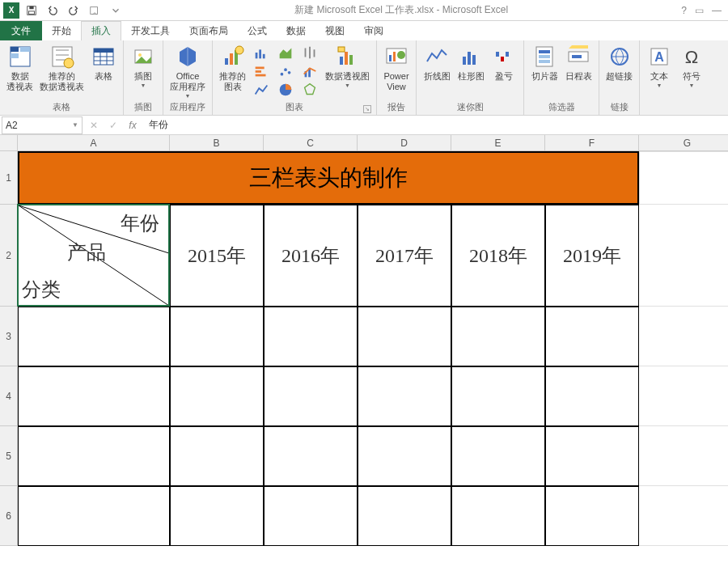  I want to click on tab-data: 数据, so click(296, 31).